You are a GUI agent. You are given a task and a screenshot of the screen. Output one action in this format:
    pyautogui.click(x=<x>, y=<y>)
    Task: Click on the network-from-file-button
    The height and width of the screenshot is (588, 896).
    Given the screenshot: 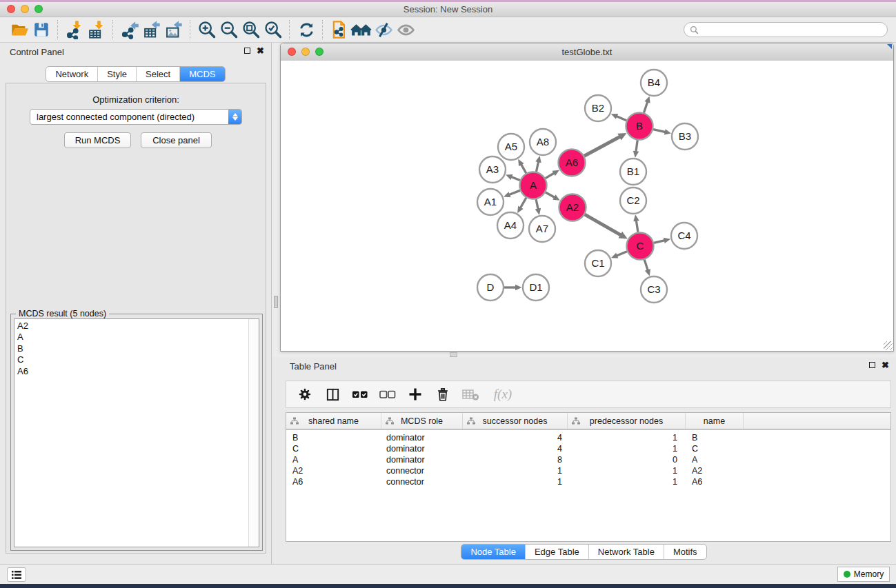 What is the action you would take?
    pyautogui.click(x=339, y=30)
    